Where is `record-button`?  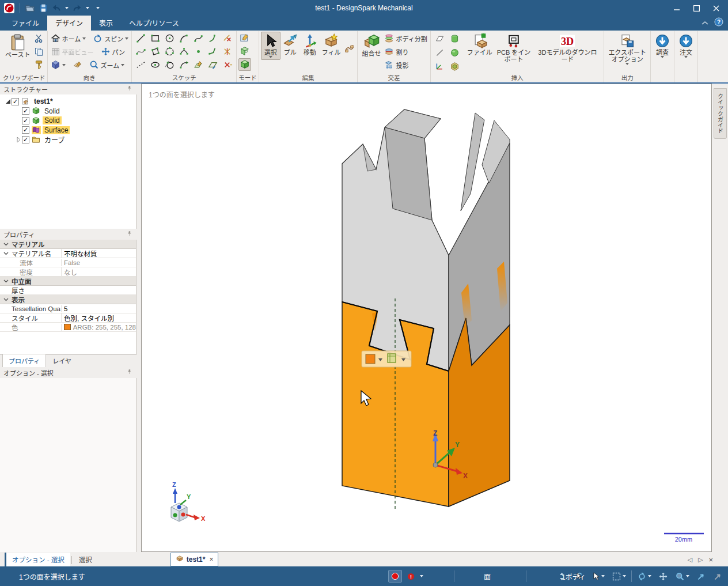 record-button is located at coordinates (395, 576).